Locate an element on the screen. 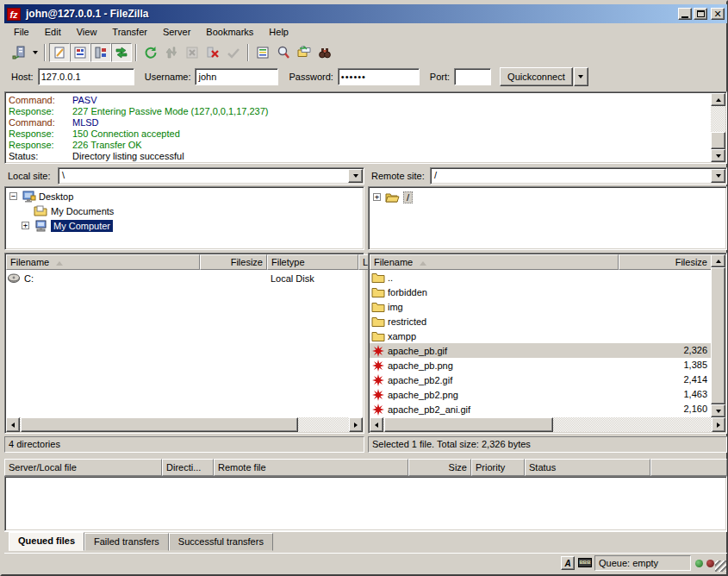  remote-vscrollbar is located at coordinates (719, 336).